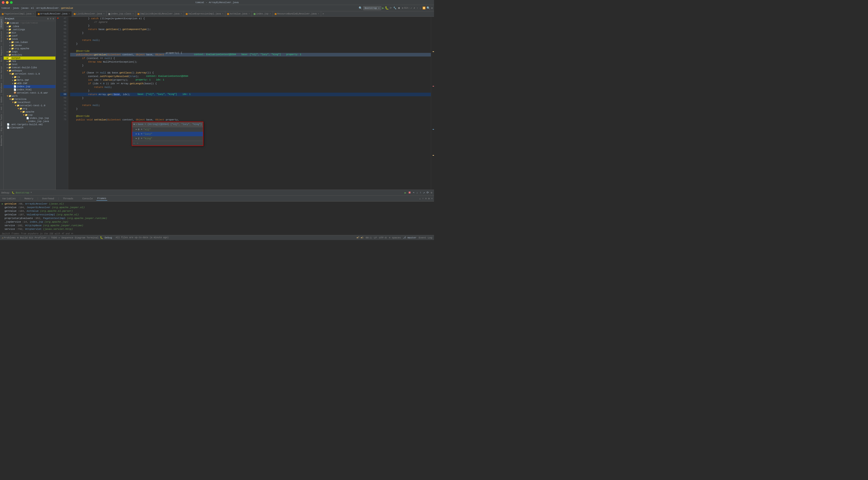  What do you see at coordinates (30, 42) in the screenshot?
I see `tree-item-comluban: ▶ 📁 com.luban` at bounding box center [30, 42].